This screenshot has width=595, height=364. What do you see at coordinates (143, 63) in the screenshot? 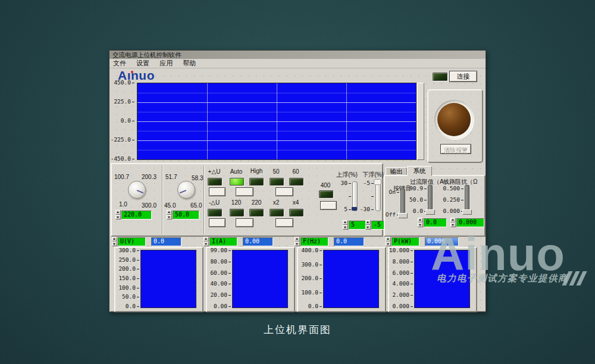
I see `menu-settings: 设置` at bounding box center [143, 63].